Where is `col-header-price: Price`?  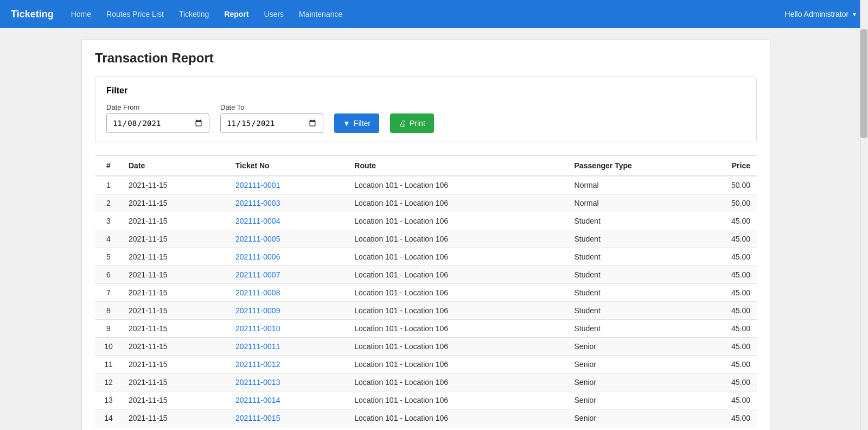
col-header-price: Price is located at coordinates (735, 166).